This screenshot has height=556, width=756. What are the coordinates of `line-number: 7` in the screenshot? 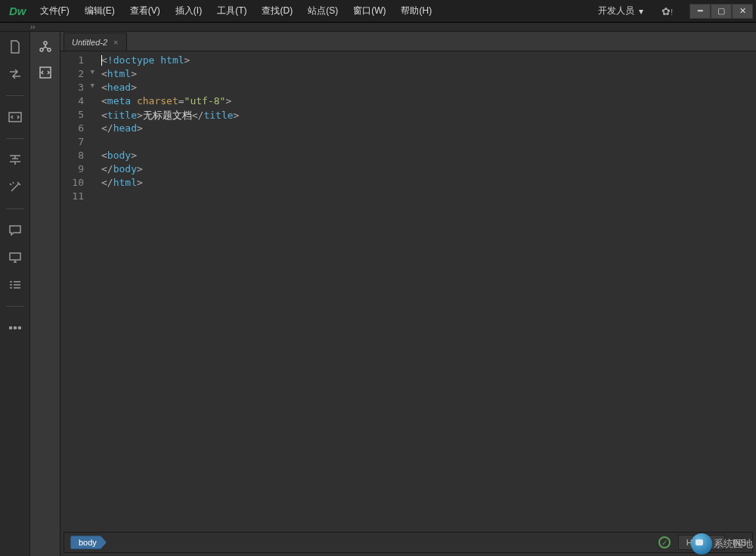 It's located at (79, 143).